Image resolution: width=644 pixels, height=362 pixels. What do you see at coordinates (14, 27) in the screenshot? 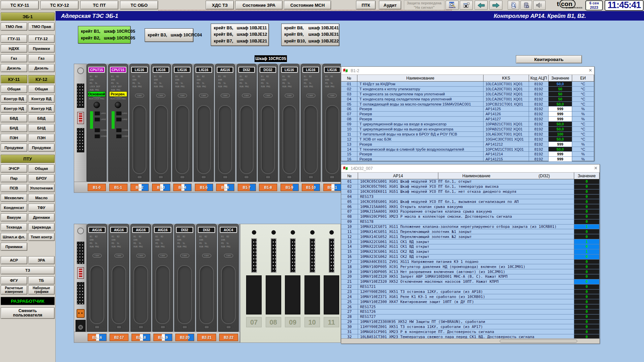
I see `sidebar-item-ТМО Лев: ТМО Лев` at bounding box center [14, 27].